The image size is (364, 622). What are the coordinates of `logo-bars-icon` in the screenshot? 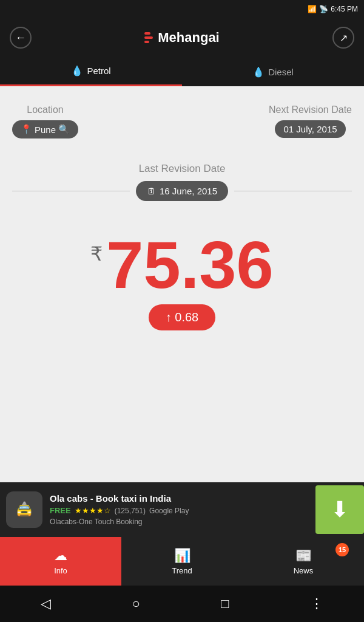 It's located at (149, 38).